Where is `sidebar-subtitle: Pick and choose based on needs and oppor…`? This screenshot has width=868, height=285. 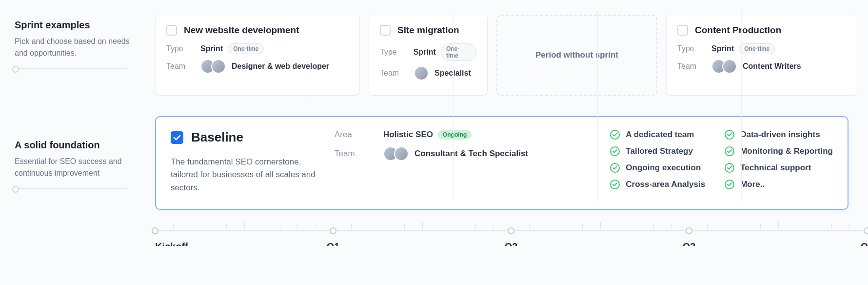
sidebar-subtitle: Pick and choose based on needs and oppor… is located at coordinates (78, 47).